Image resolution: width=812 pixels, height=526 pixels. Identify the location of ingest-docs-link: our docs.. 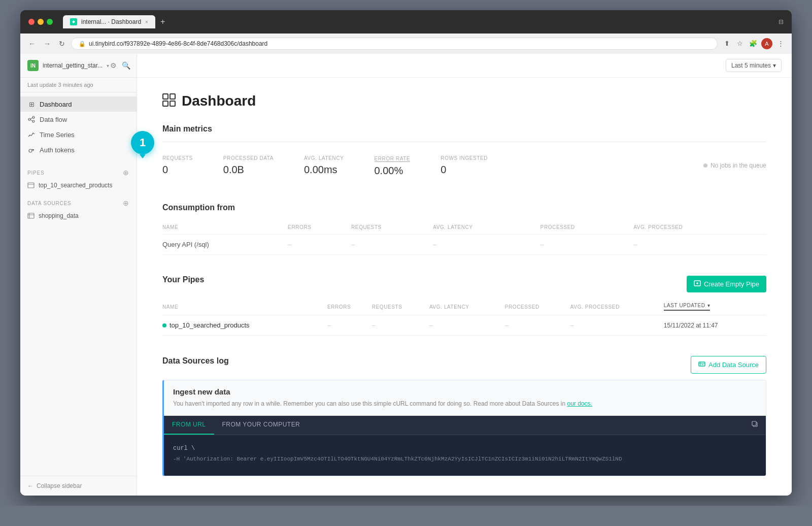
(580, 404).